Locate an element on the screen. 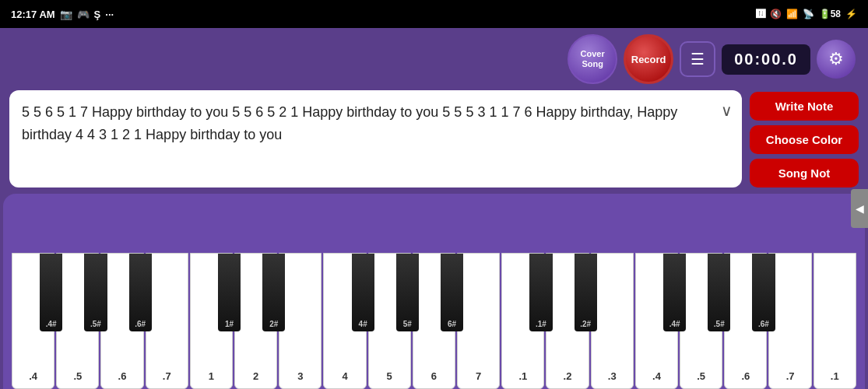  cover-song-label: Cover Song is located at coordinates (592, 59).